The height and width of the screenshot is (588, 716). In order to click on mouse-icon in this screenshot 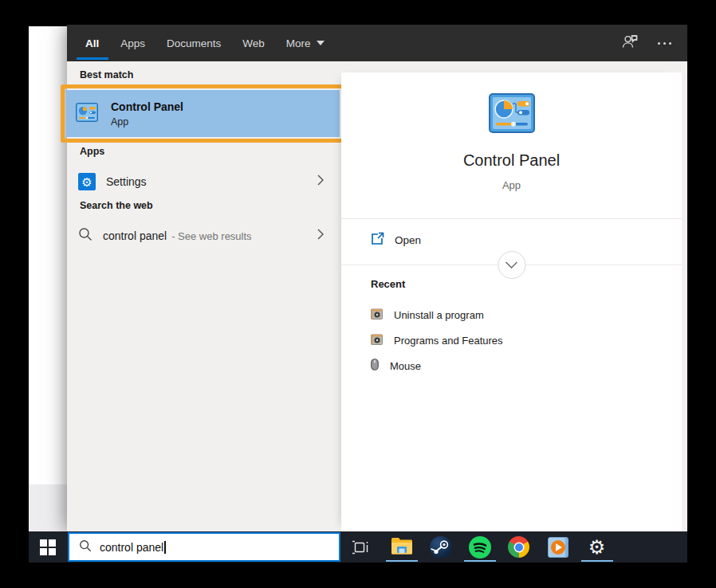, I will do `click(375, 367)`.